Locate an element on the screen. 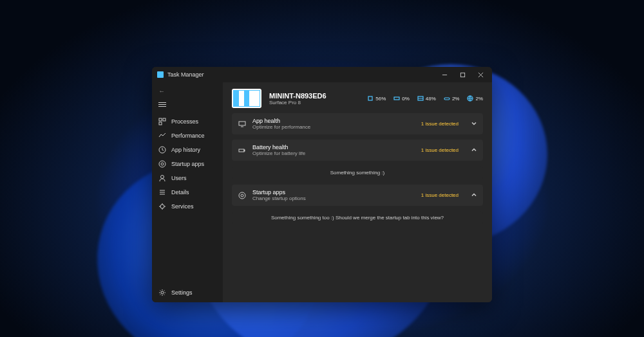 This screenshot has height=337, width=644. minimize-button is located at coordinates (444, 75).